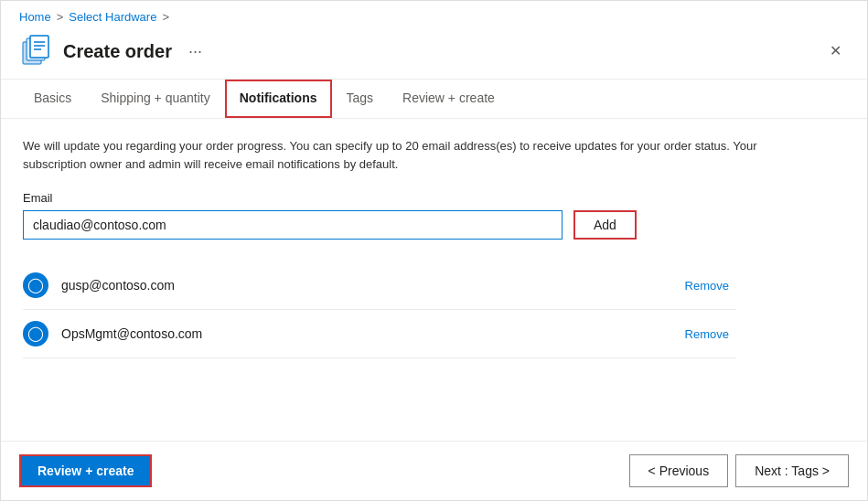  Describe the element at coordinates (360, 99) in the screenshot. I see `tab-tags: Tags` at that location.